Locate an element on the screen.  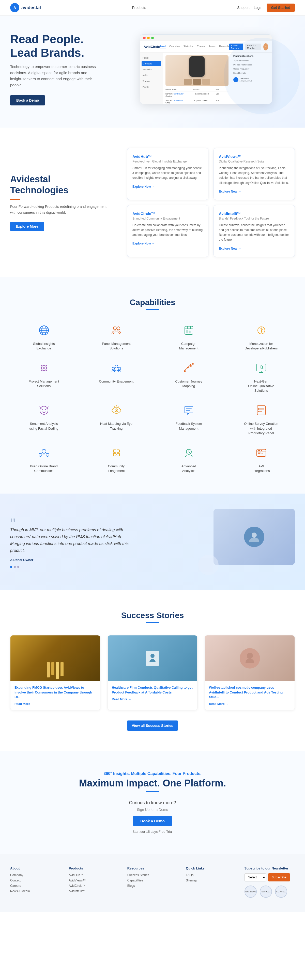
footer-link-avidviews: AvidViews™ is located at coordinates (94, 880).